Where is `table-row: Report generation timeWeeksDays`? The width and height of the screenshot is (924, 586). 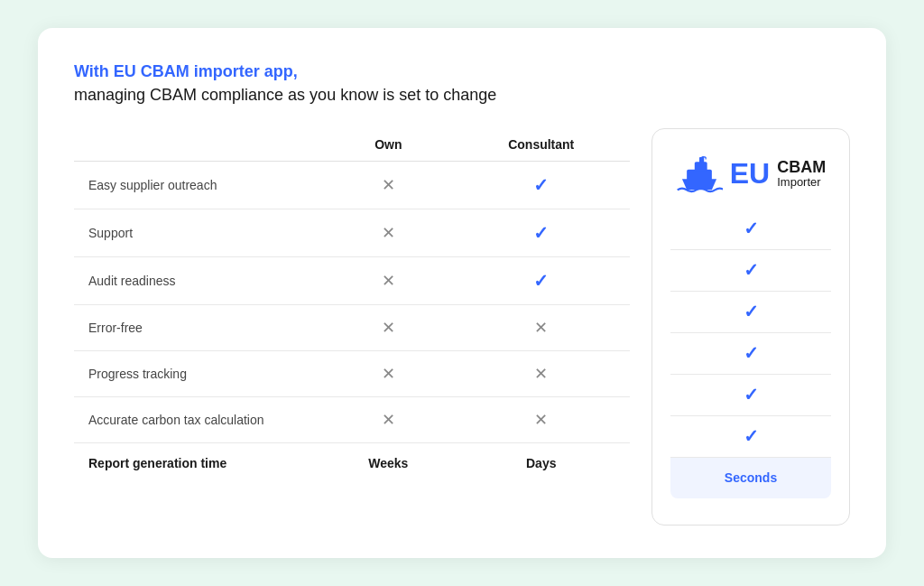
table-row: Report generation timeWeeksDays is located at coordinates (352, 462).